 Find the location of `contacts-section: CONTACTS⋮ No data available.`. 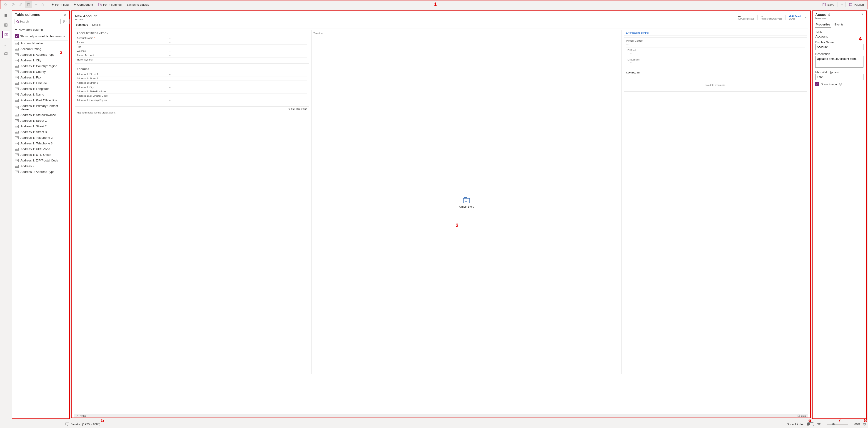

contacts-section: CONTACTS⋮ No data available. is located at coordinates (716, 80).